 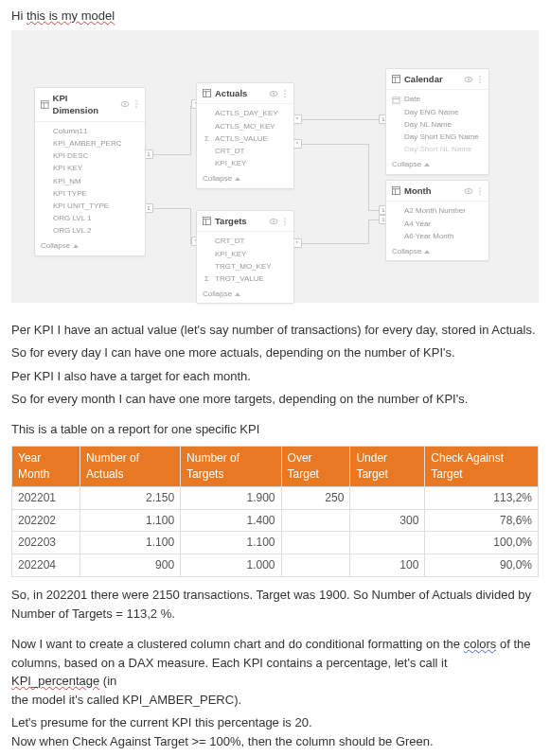 What do you see at coordinates (275, 377) in the screenshot?
I see `para-3: Per KPI I also have a target for each mo…` at bounding box center [275, 377].